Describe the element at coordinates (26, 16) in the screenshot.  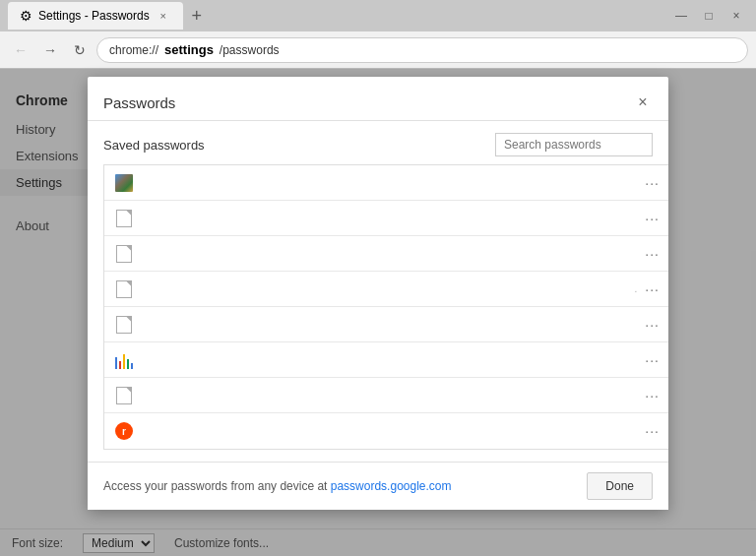
I see `tab-icon: ⚙` at that location.